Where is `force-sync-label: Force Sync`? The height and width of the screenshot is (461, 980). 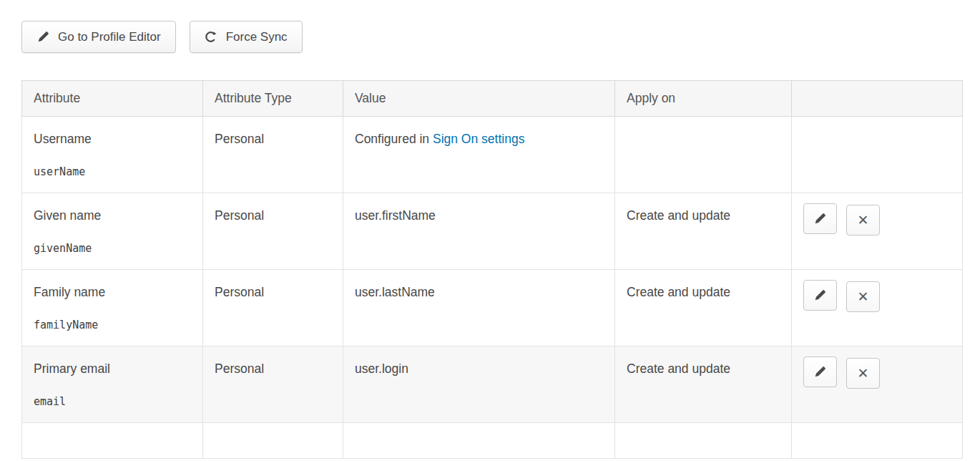
force-sync-label: Force Sync is located at coordinates (257, 37).